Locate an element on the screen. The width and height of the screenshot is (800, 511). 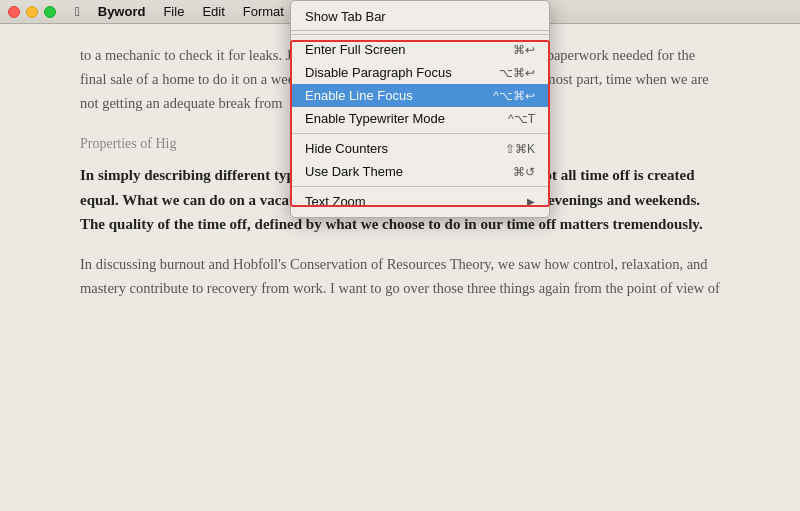
menu-item-disable-paragraph-focus: Disable Paragraph Focus ⌥⌘↩ is located at coordinates (420, 72).